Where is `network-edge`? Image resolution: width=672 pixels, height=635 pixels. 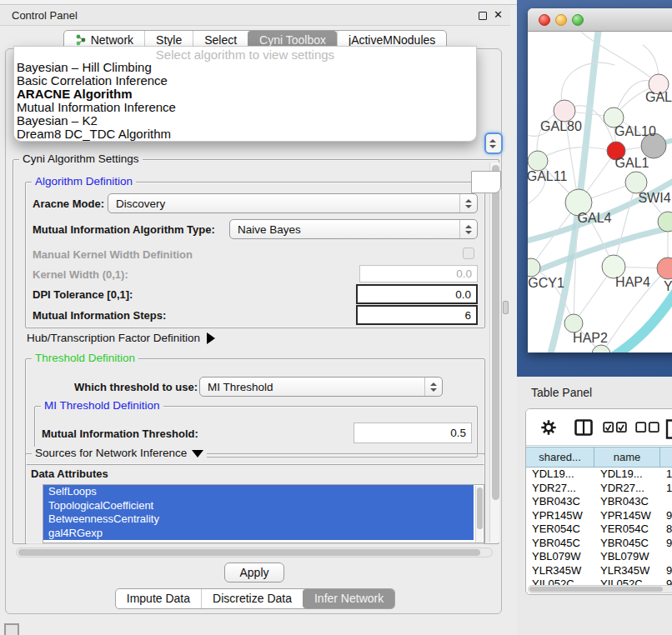 network-edge is located at coordinates (642, 320).